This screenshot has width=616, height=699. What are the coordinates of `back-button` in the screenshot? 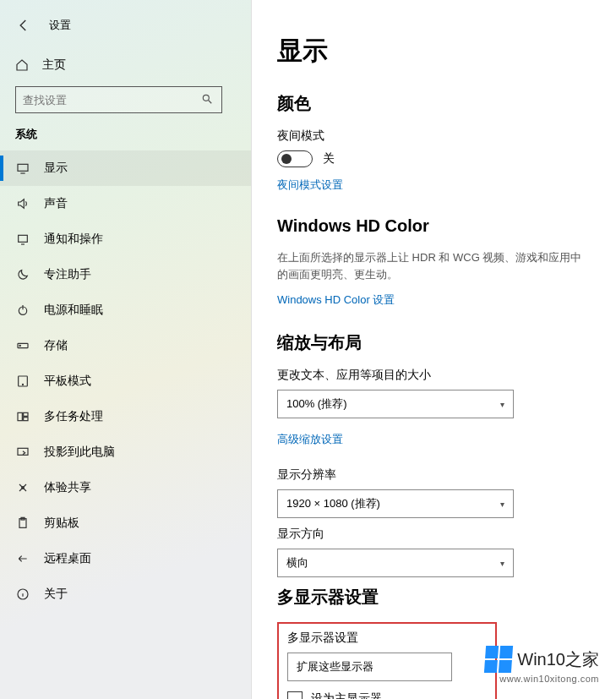 It's located at (24, 25).